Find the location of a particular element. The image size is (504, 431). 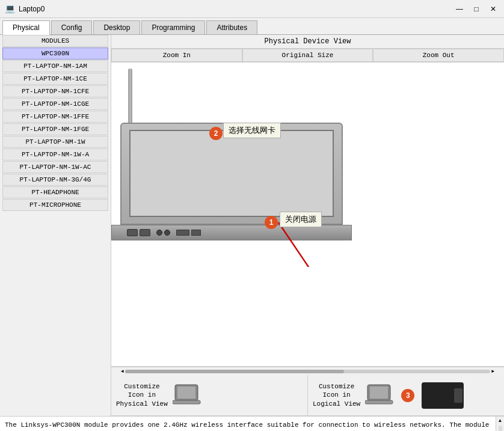

view-controls: Zoom In Original Size Zoom Out is located at coordinates (308, 55).